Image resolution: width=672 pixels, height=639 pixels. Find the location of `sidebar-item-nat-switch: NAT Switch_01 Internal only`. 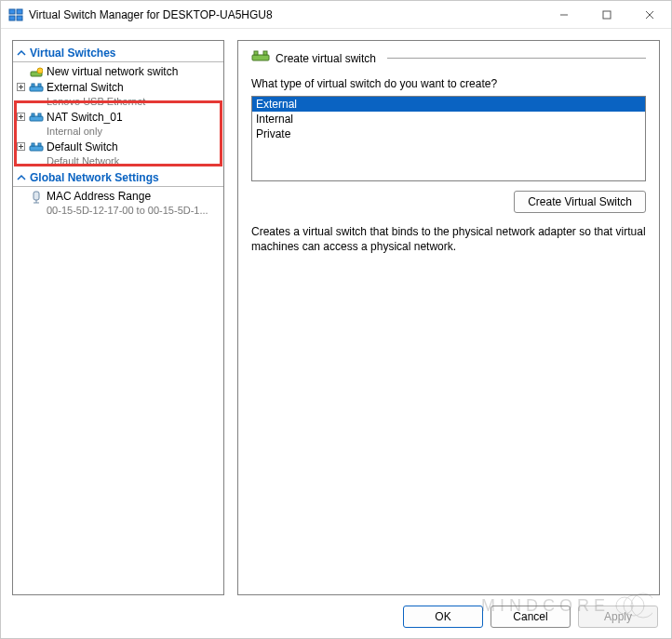

sidebar-item-nat-switch: NAT Switch_01 Internal only is located at coordinates (118, 125).